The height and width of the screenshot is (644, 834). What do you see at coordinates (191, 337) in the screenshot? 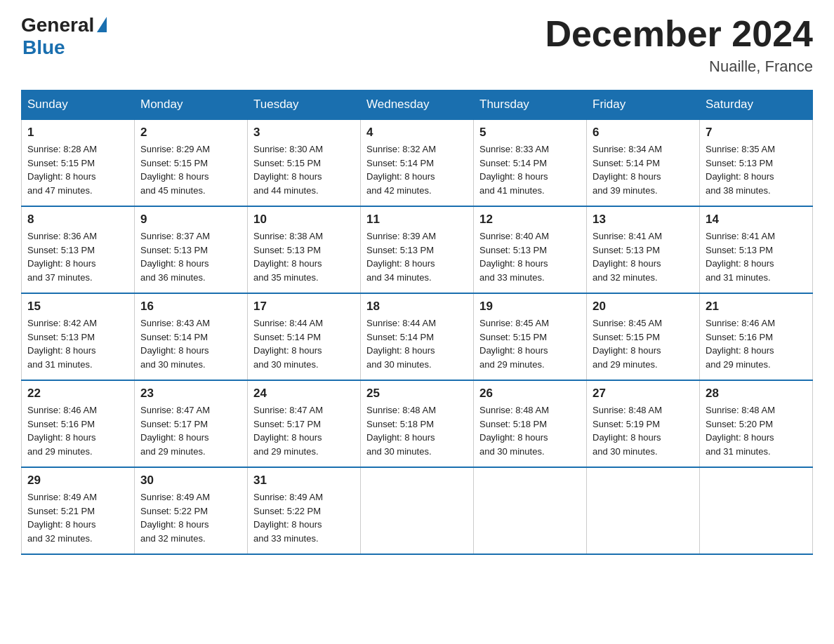
I see `calendar-cell: 16Sunrise: 8:43 AMSunset: 5:14 PMDayligh…` at bounding box center [191, 337].